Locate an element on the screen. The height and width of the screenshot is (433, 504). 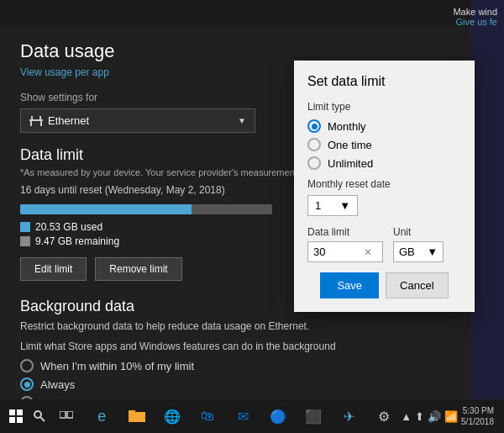
modal-radio-unlimited is located at coordinates (314, 163).